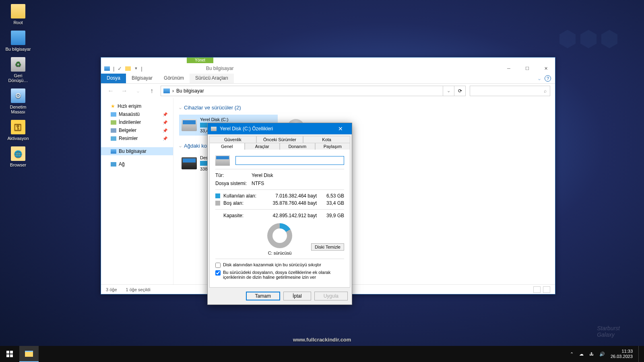 This screenshot has width=644, height=362. What do you see at coordinates (111, 91) in the screenshot?
I see `nav-back-button: ←` at bounding box center [111, 91].